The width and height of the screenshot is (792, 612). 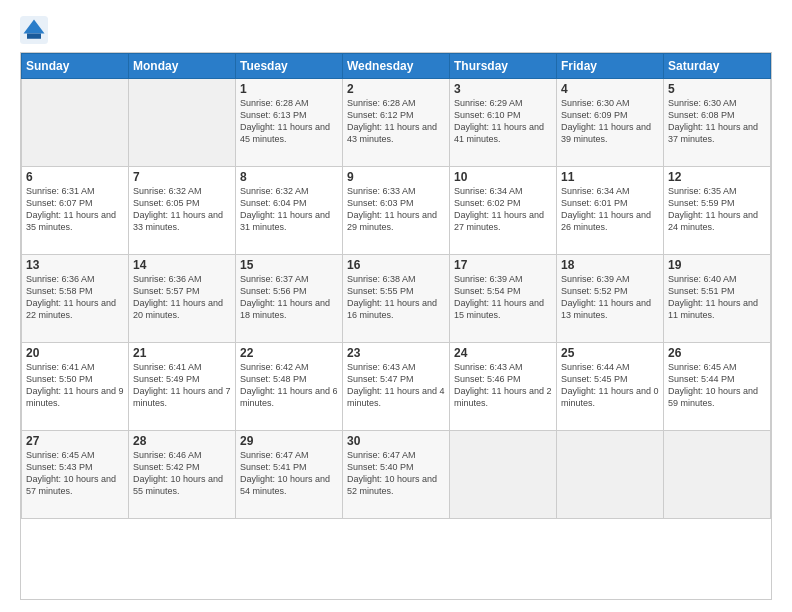 I want to click on calendar-cell: 23Sunrise: 6:43 AMSunset: 5:47 PMDayligh…, so click(x=396, y=387).